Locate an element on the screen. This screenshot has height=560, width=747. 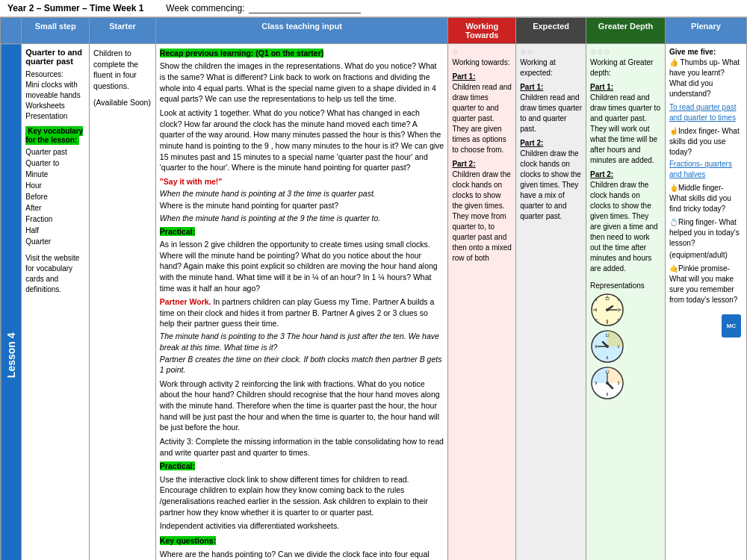
small-step-cell: Quarter to and quarter past Resources: M… is located at coordinates (55, 302).